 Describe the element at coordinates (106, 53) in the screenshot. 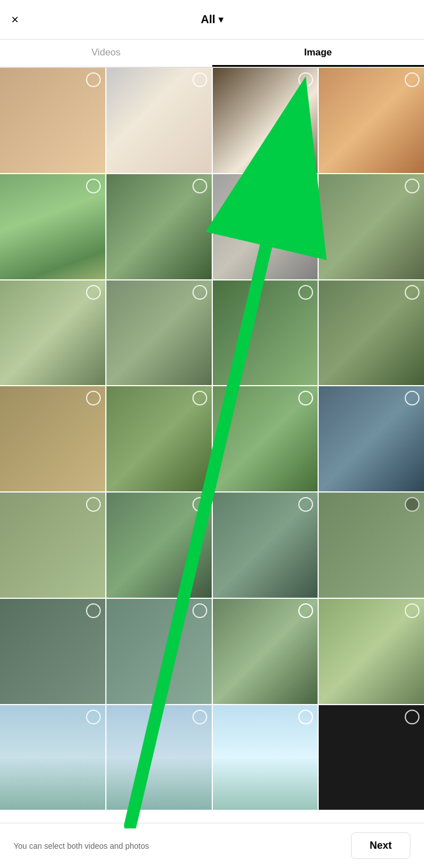

I see `tab-videos: Videos` at that location.